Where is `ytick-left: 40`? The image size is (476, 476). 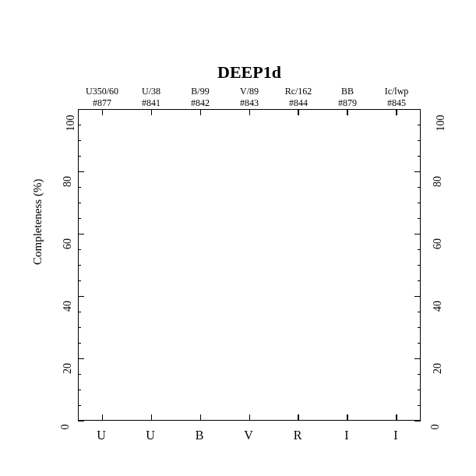 ytick-left: 40 is located at coordinates (68, 306).